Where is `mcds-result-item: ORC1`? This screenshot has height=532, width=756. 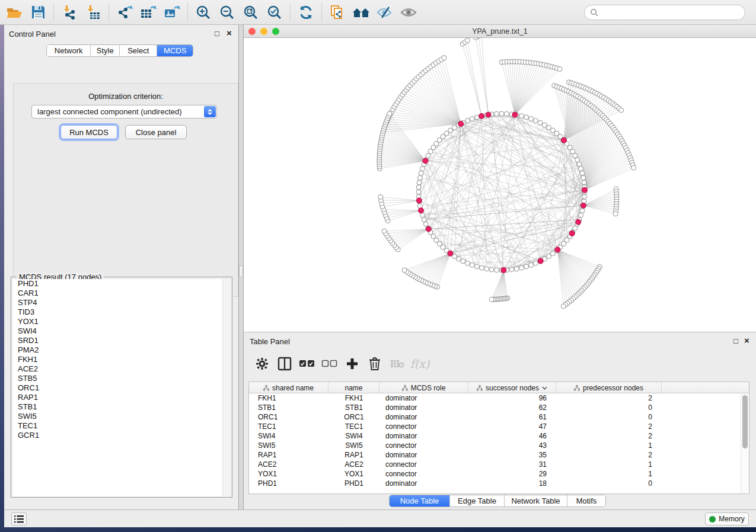
mcds-result-item: ORC1 is located at coordinates (118, 388).